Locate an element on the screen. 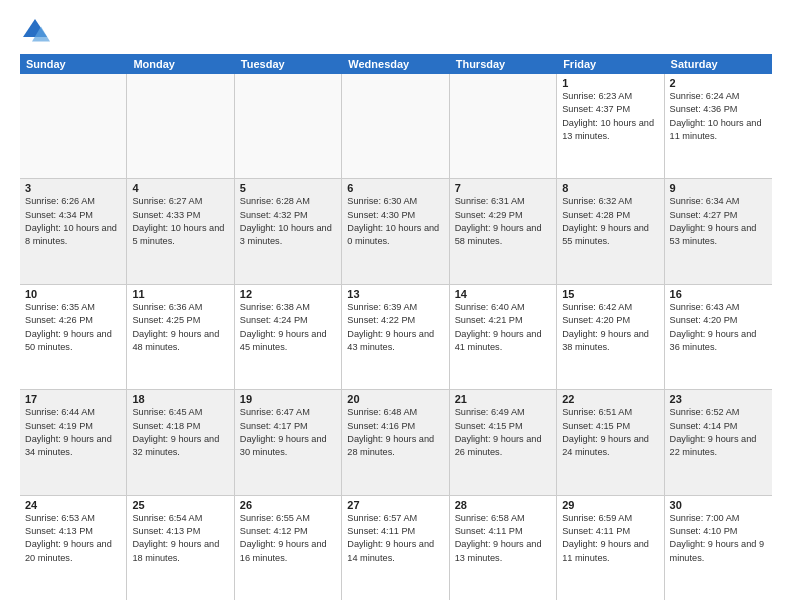 This screenshot has height=612, width=792. day-number: 29 is located at coordinates (610, 505).